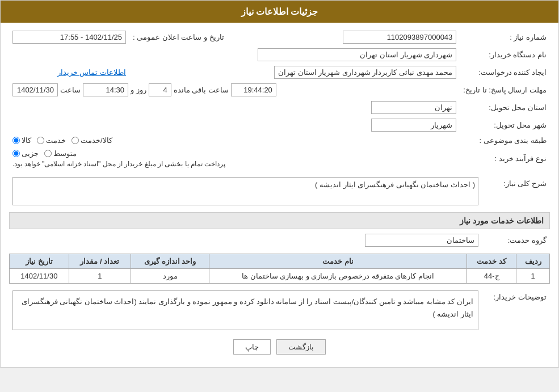 This screenshot has width=559, height=392. I want to click on province-value: تهران, so click(414, 108).